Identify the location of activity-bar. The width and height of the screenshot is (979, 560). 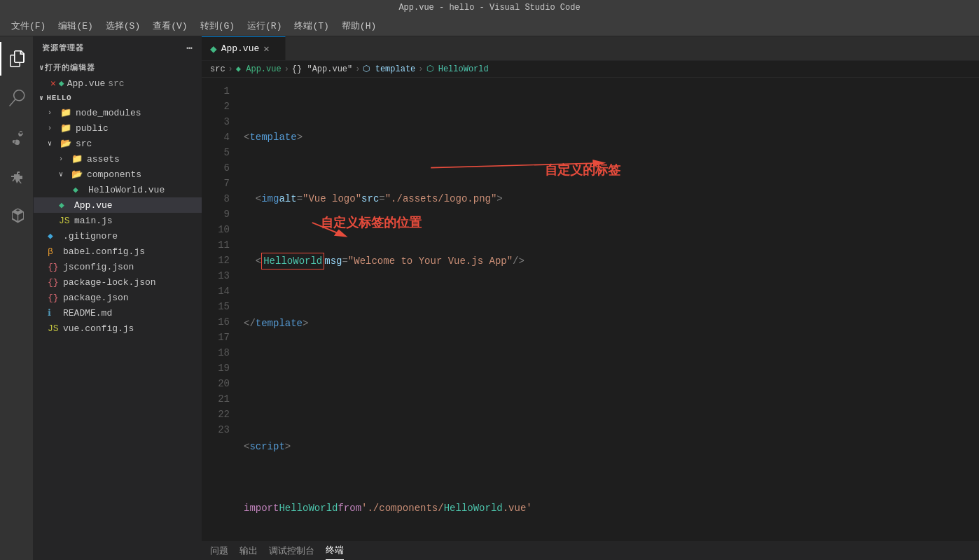
(17, 298).